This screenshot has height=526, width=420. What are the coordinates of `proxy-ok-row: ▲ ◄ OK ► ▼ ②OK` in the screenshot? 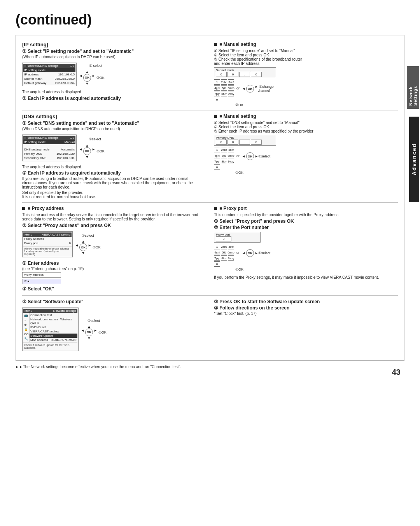 It's located at (88, 247).